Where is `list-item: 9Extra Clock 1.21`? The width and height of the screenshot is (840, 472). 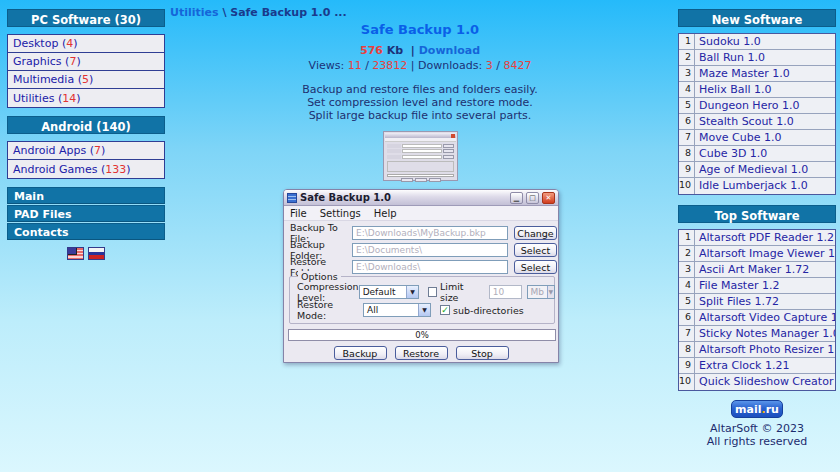
list-item: 9Extra Clock 1.21 is located at coordinates (757, 366).